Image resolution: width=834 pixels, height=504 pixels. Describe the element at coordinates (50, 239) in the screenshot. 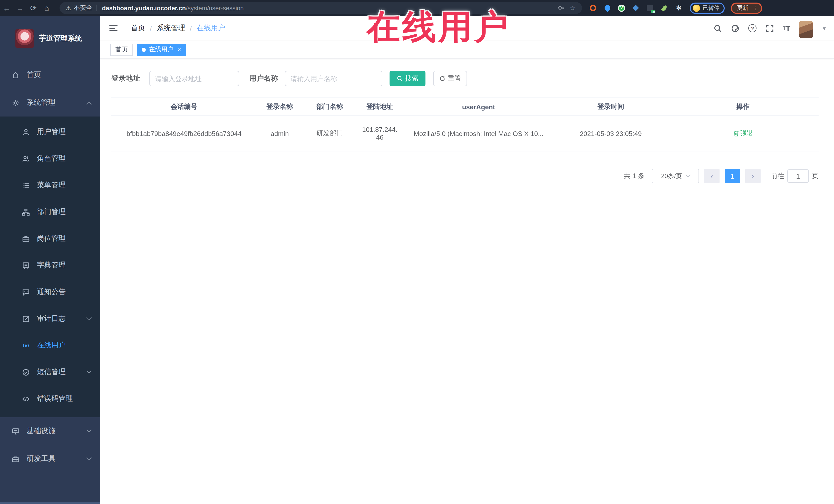

I see `sidebar-item-posts: 岗位管理` at that location.